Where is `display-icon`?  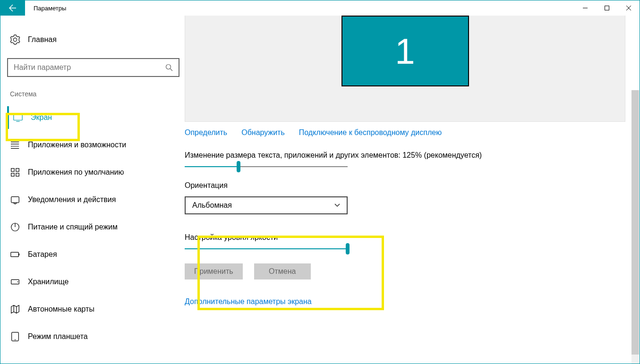
display-icon is located at coordinates (18, 118).